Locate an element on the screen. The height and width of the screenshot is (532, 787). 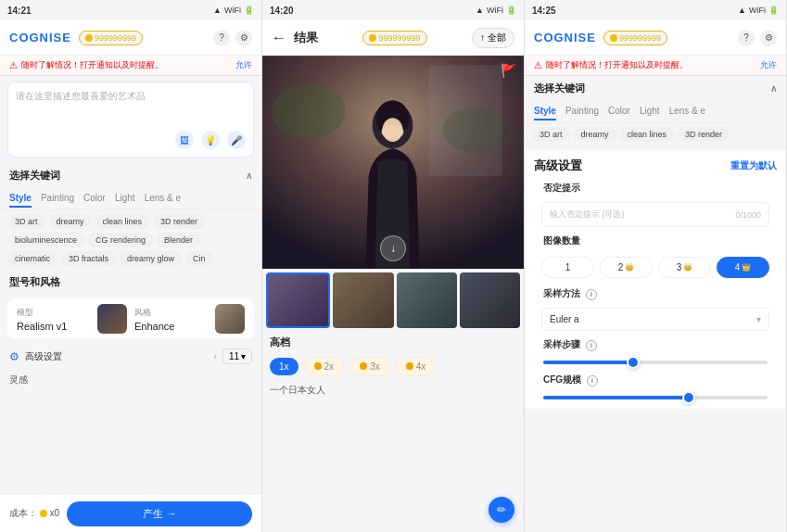
prompt-display: 一个日本女人 is located at coordinates (393, 390).